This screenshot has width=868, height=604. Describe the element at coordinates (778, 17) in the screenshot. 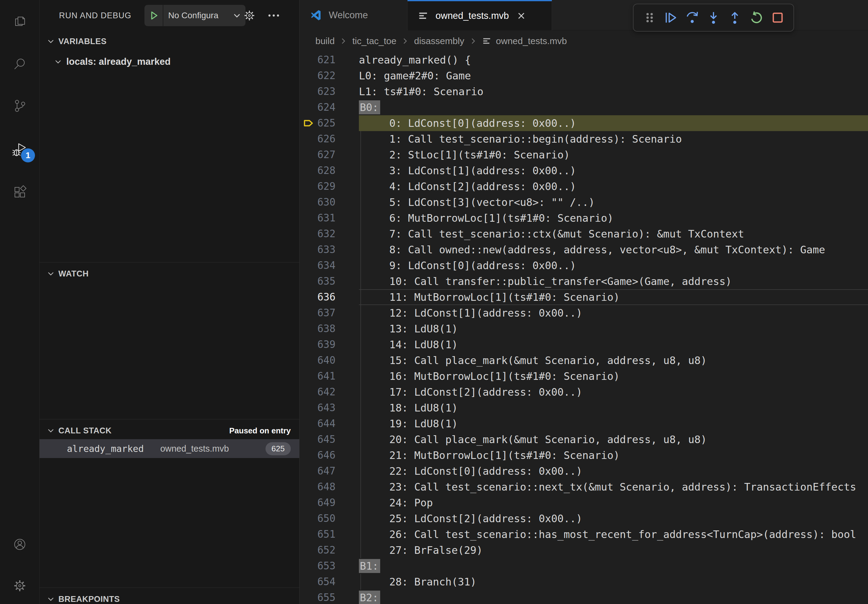

I see `stop-icon` at that location.